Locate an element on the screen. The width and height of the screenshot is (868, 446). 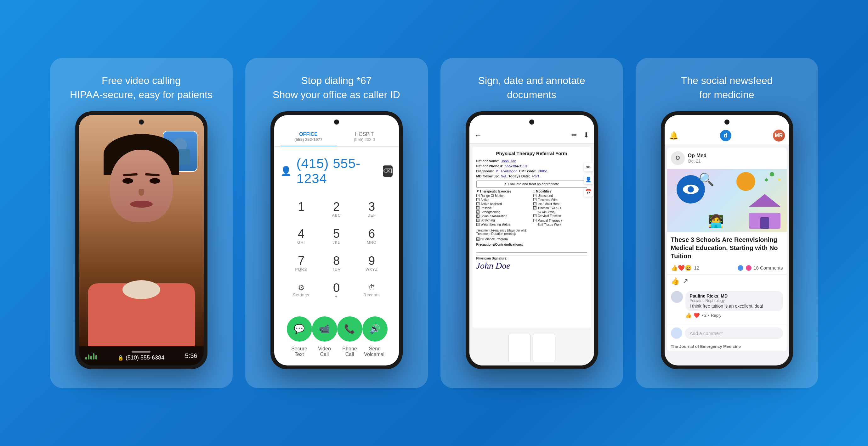
patient-phone-value: 555-384-3110 is located at coordinates (516, 166).